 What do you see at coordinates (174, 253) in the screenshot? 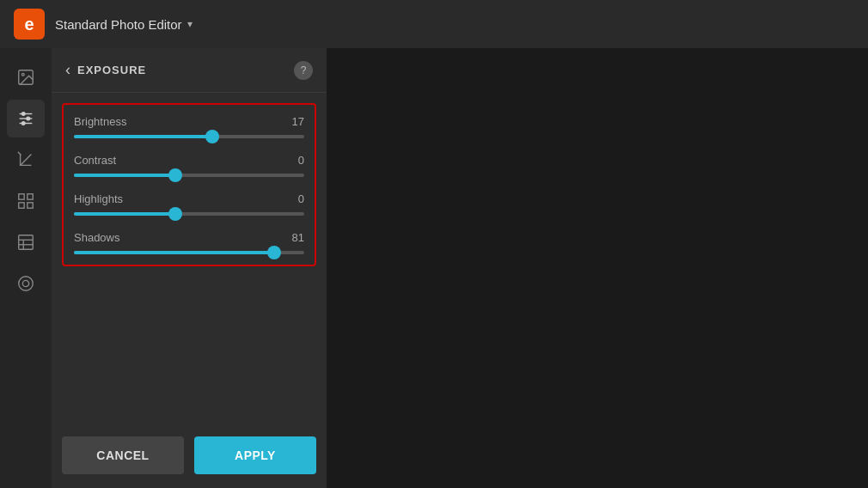
I see `shadows-fill` at bounding box center [174, 253].